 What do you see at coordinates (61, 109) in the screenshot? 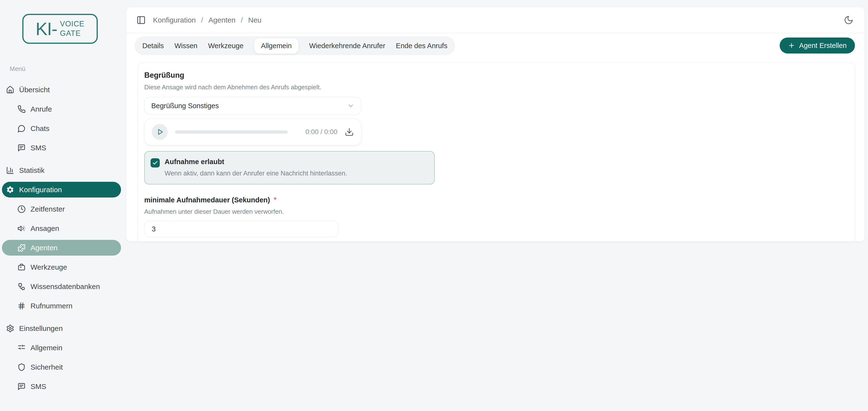
I see `sidebar-item-anrufe: Anrufe` at bounding box center [61, 109].